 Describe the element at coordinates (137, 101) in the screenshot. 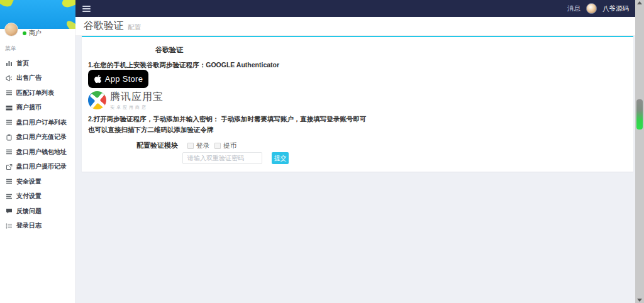

I see `tencent-myapp-text: 腾讯应用宝 安卓应用商店` at that location.